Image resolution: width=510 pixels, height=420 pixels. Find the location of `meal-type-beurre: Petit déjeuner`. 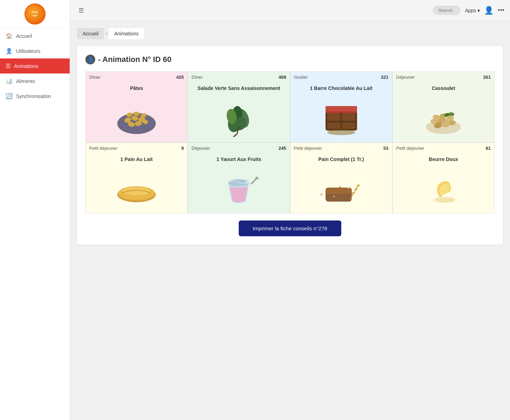

meal-type-beurre: Petit déjeuner is located at coordinates (410, 148).